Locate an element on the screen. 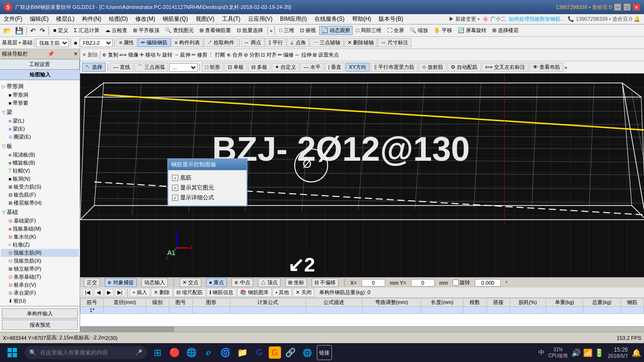 Image resolution: width=644 pixels, height=362 pixels. cloud-check-btn: ☁ 云检查 is located at coordinates (116, 30).